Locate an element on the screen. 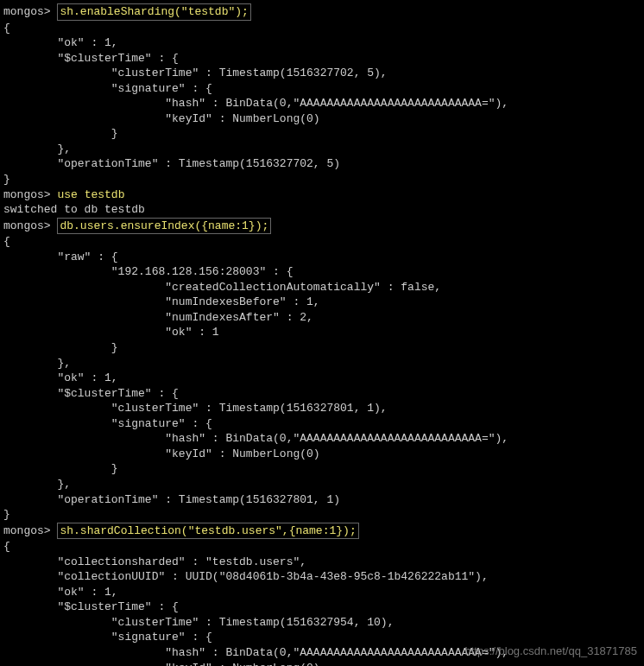 Image resolution: width=644 pixels, height=666 pixels. output-line: switched to db testdb is located at coordinates (322, 210).